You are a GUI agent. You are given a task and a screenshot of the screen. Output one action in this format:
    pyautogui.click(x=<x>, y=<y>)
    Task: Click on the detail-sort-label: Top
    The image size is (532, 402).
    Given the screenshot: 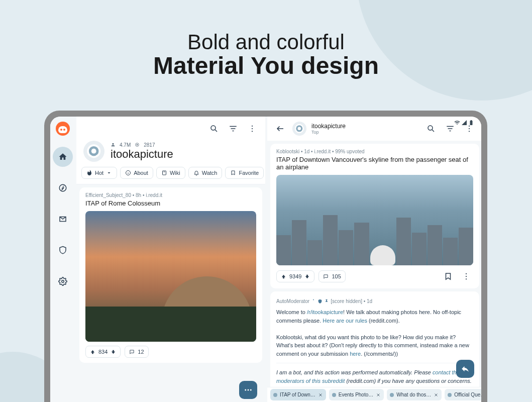 What is the action you would take?
    pyautogui.click(x=329, y=132)
    